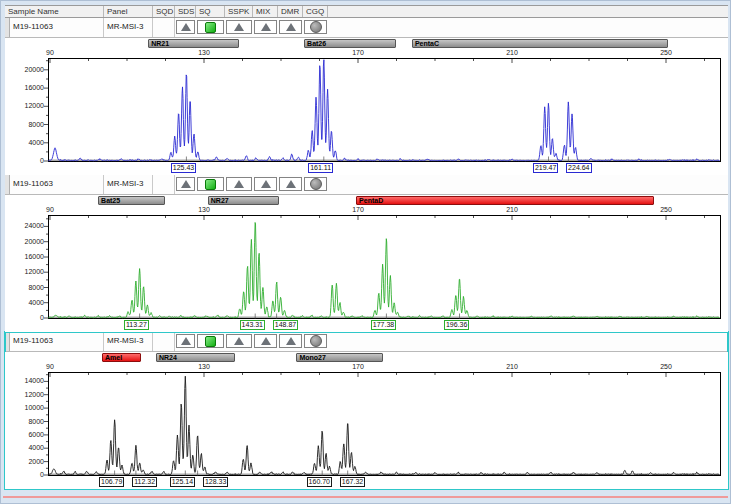 The width and height of the screenshot is (731, 504). I want to click on peak-size-label: 125.14, so click(182, 482).